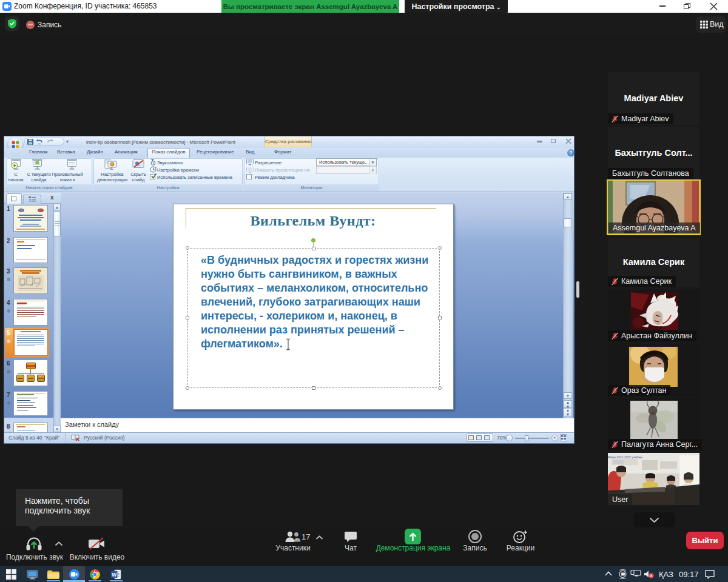 Image resolution: width=728 pixels, height=582 pixels. I want to click on svg-text: W, so click(114, 575).